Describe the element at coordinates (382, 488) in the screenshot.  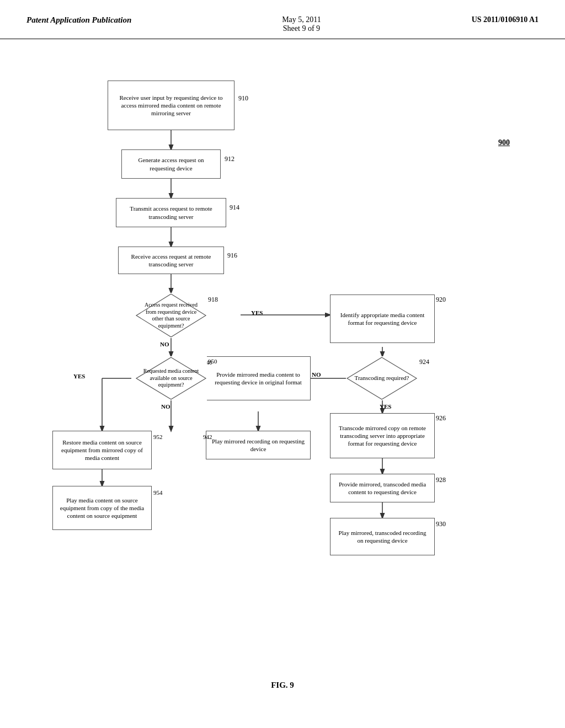
I see `node-928: Provide mirrored, transcoded media conte…` at that location.